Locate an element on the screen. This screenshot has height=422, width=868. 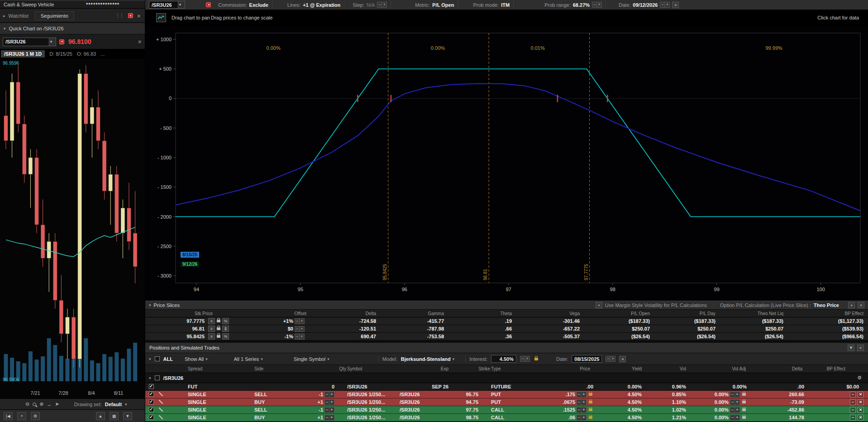
series-filter-dropdown: All 1 Series▾ is located at coordinates (248, 359).